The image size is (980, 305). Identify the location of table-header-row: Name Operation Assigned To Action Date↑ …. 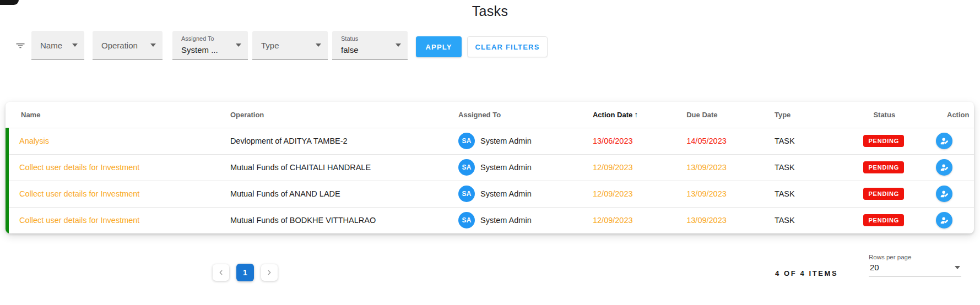
(490, 115).